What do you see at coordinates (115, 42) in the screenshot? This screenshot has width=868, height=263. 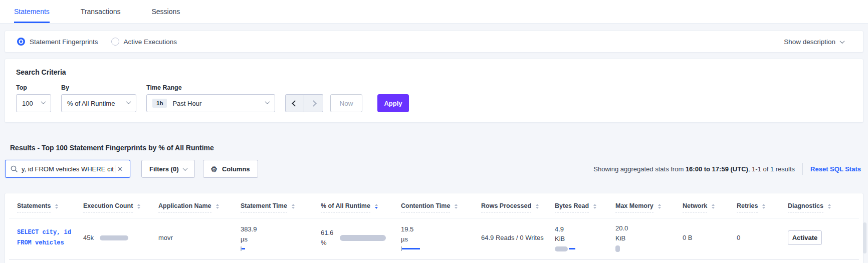 I see `radio-unselected-icon` at bounding box center [115, 42].